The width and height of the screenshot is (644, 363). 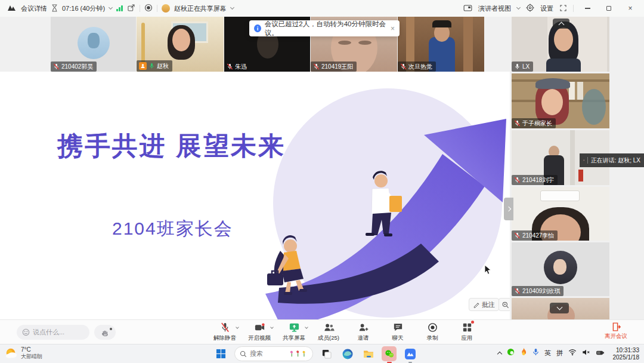 I want to click on magnifier-plus-icon, so click(x=506, y=304).